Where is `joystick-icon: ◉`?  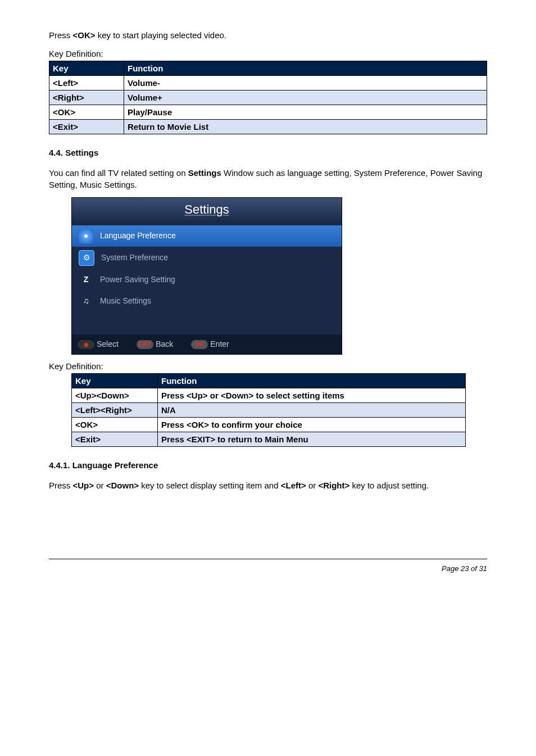
joystick-icon: ◉ is located at coordinates (86, 345).